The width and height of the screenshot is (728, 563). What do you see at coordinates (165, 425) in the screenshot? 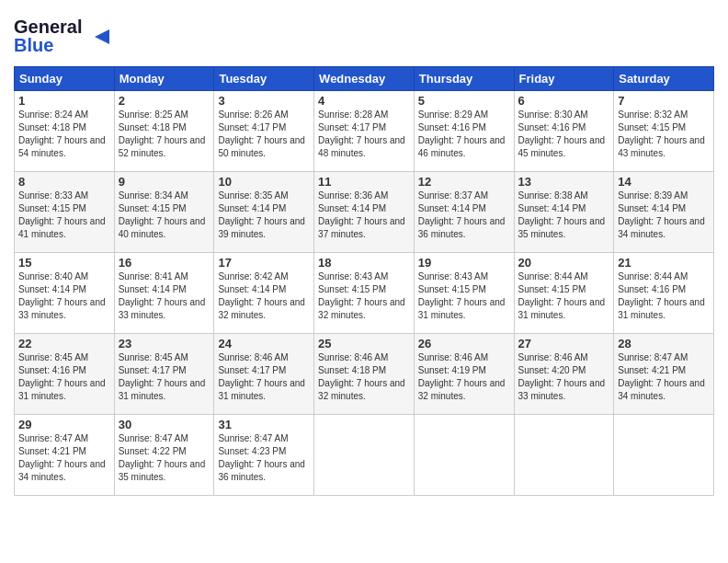
I see `day-number: 30` at bounding box center [165, 425].